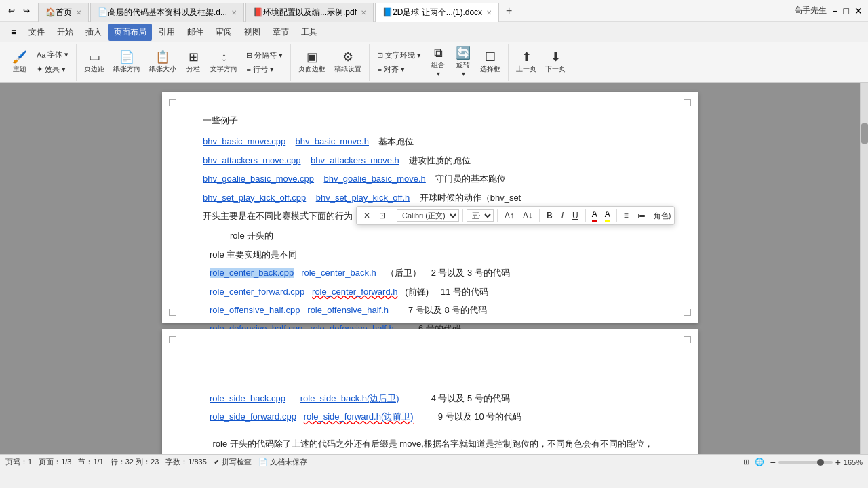 The width and height of the screenshot is (868, 488). What do you see at coordinates (642, 216) in the screenshot?
I see `mini-list2-btn: ≔` at bounding box center [642, 216].